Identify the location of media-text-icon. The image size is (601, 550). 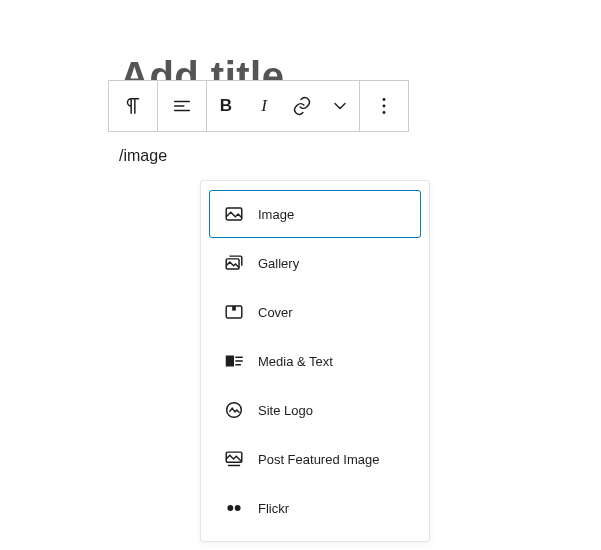
(234, 361).